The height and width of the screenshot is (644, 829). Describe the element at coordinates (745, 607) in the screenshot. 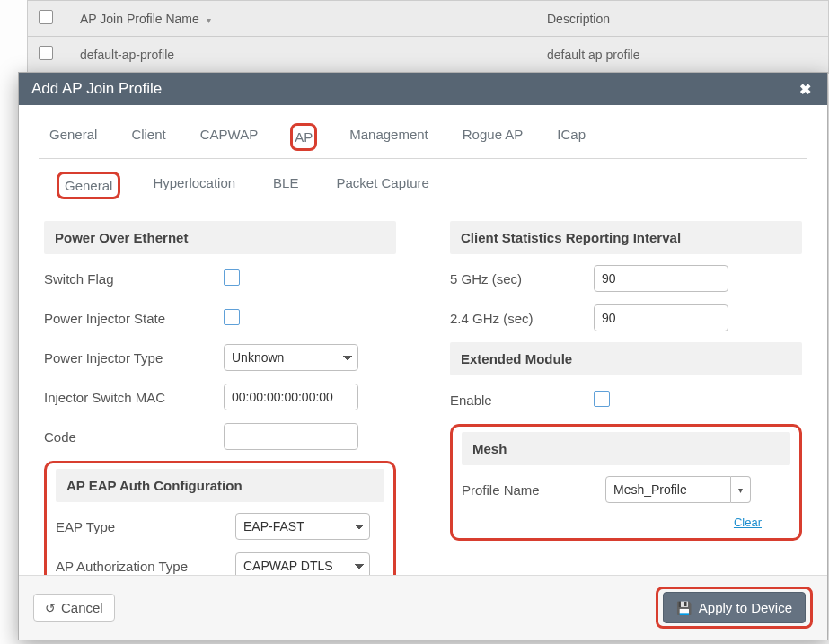

I see `apply-button-label: Apply to Device` at that location.